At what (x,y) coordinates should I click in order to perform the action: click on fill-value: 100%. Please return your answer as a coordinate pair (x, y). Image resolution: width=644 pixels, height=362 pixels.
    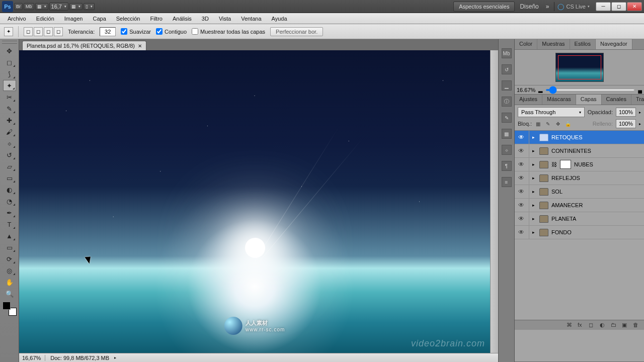
    Looking at the image, I should click on (626, 124).